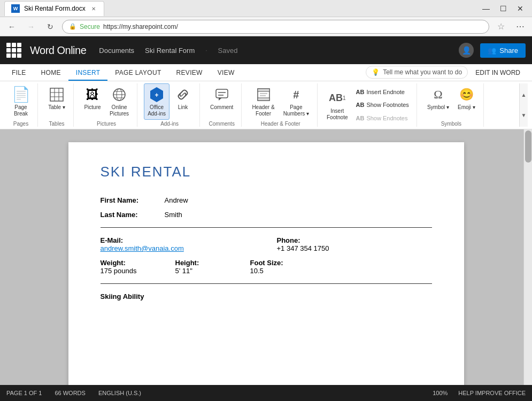  I want to click on symbol-label: Symbol ▾, so click(438, 107).